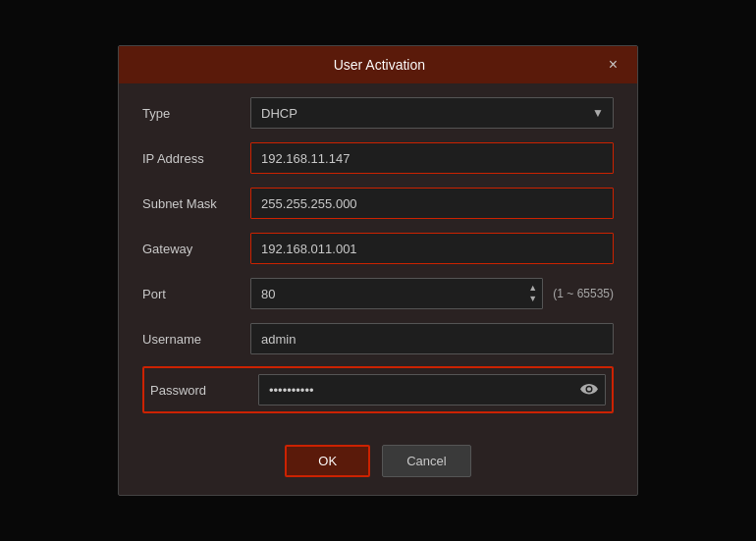 This screenshot has width=756, height=541. I want to click on gateway-row: Gateway, so click(378, 248).